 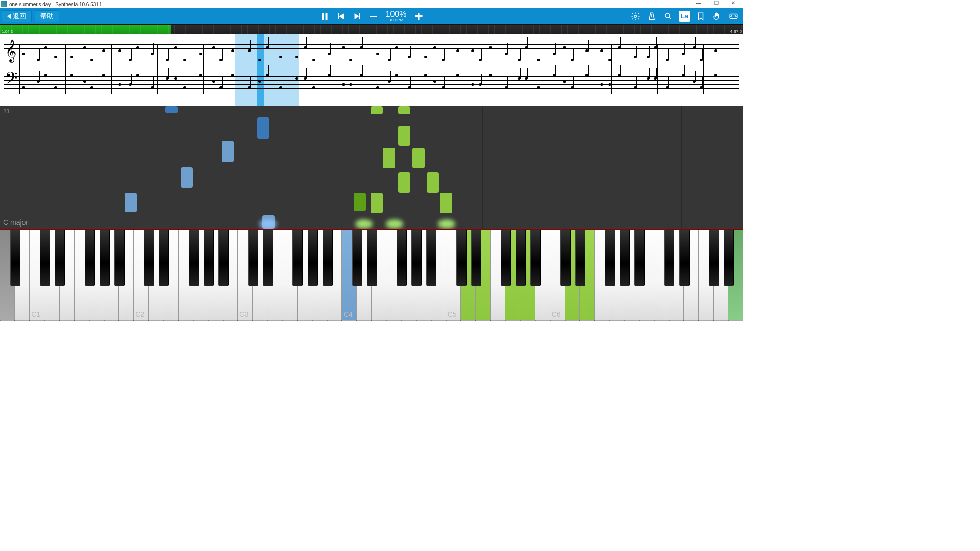 What do you see at coordinates (6, 111) in the screenshot?
I see `measure-number: 23` at bounding box center [6, 111].